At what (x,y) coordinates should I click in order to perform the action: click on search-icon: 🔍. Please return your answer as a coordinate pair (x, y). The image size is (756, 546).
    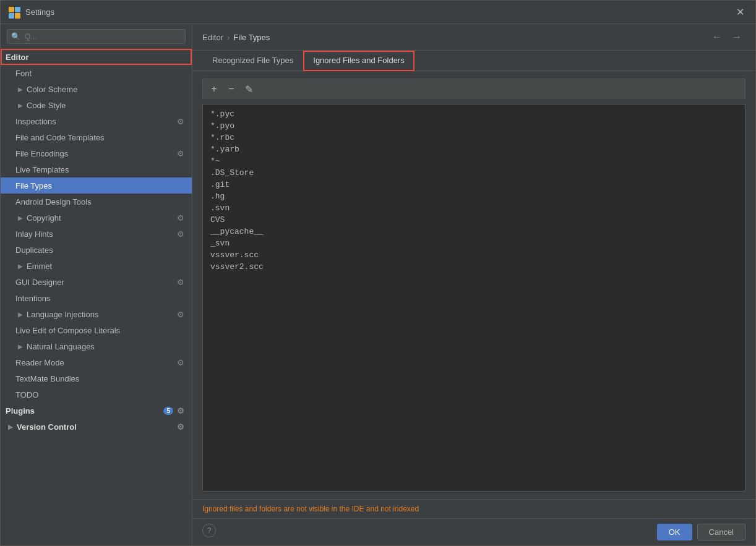
    Looking at the image, I should click on (16, 36).